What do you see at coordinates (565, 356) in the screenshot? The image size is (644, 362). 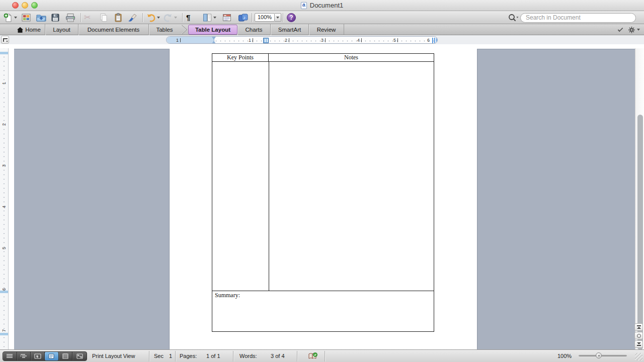 I see `zoom-percent-label: 100%` at bounding box center [565, 356].